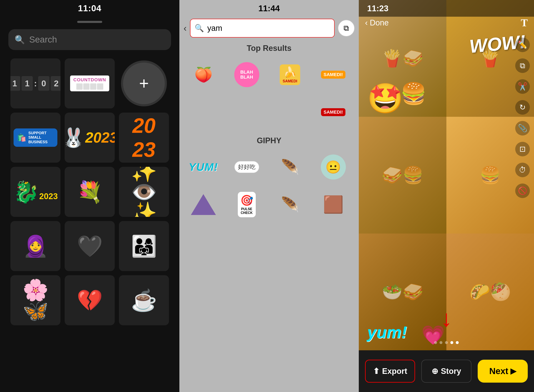  Describe the element at coordinates (43, 40) in the screenshot. I see `search-placeholder-1: Search` at that location.